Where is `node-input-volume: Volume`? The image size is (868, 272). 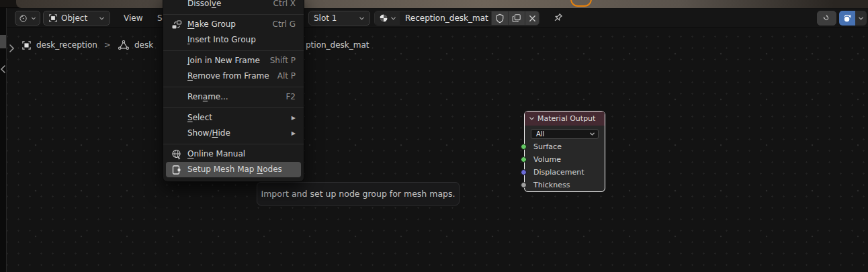
node-input-volume: Volume is located at coordinates (564, 160).